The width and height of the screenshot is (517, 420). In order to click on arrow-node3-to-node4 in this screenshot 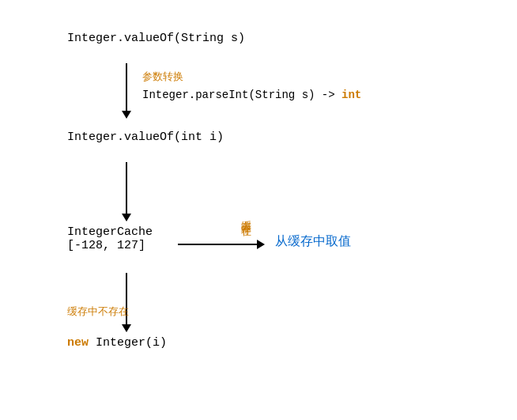, I will do `click(126, 302)`.